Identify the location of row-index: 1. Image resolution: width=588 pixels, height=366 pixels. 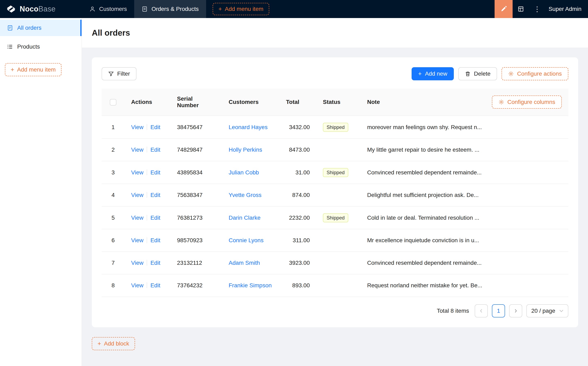
(113, 127).